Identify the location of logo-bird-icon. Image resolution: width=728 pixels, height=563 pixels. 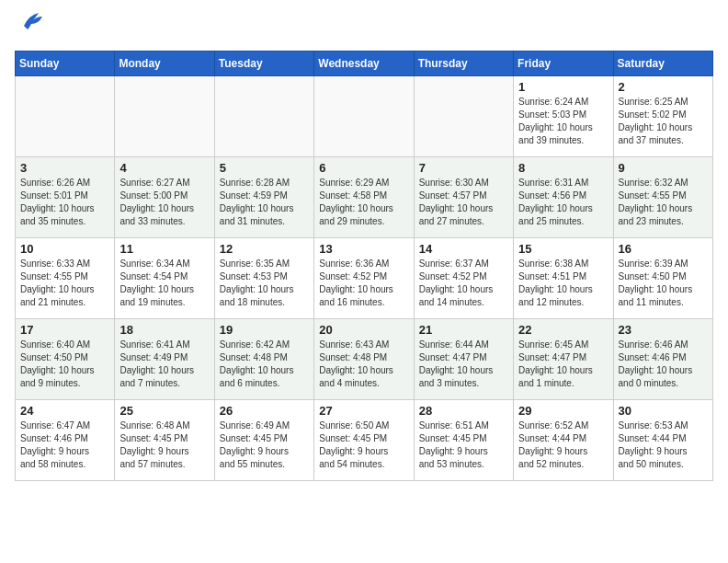
(33, 24).